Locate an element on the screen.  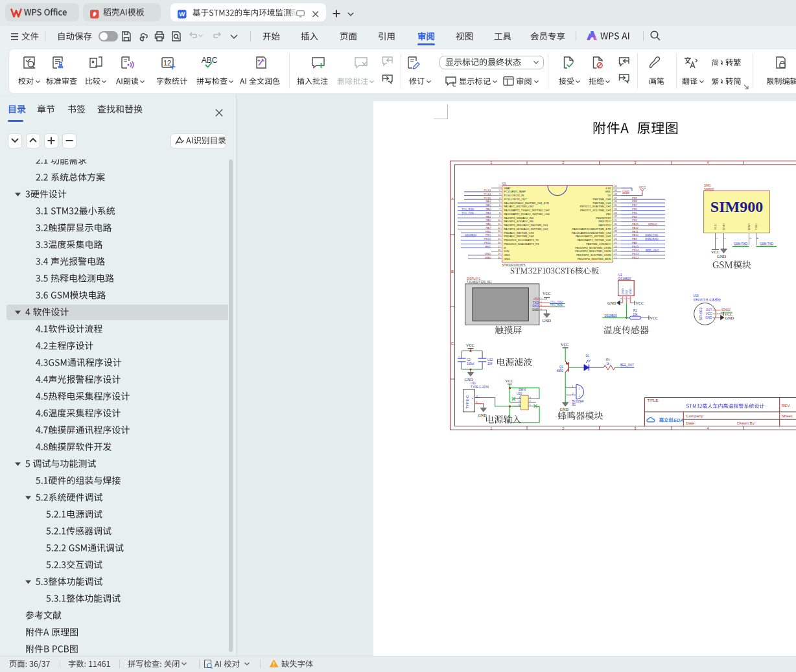
svg-text: B1 is located at coordinates (574, 404).